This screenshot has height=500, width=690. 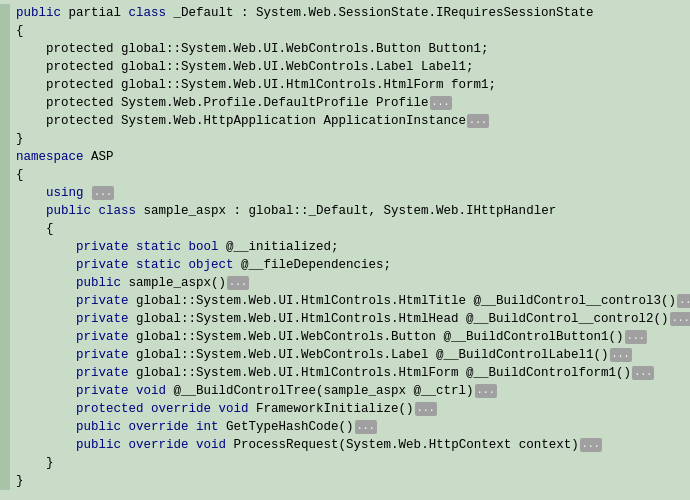 What do you see at coordinates (60, 193) in the screenshot?
I see `line-text: using ...` at bounding box center [60, 193].